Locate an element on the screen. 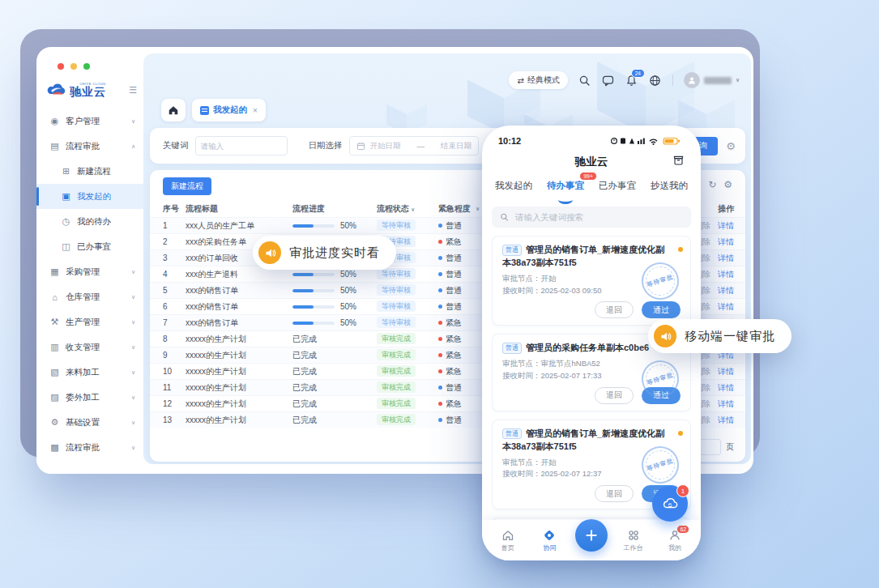  globe-icon is located at coordinates (655, 80).